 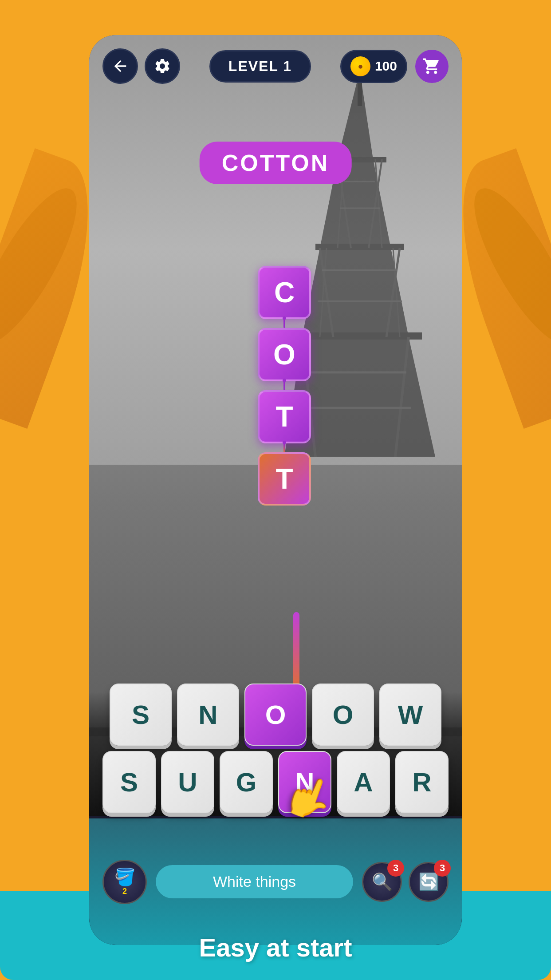 What do you see at coordinates (343, 715) in the screenshot?
I see `word-tile-o2: O` at bounding box center [343, 715].